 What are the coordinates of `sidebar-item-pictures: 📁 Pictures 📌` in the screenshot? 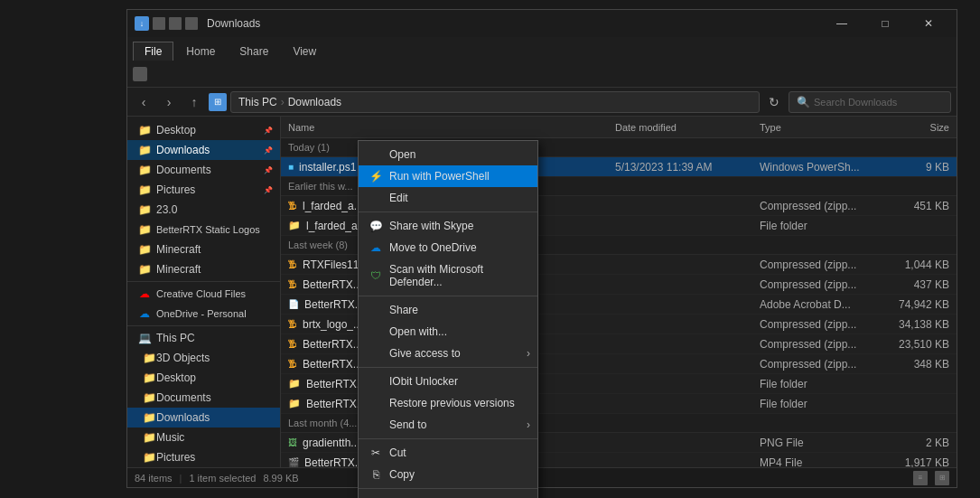 It's located at (204, 190).